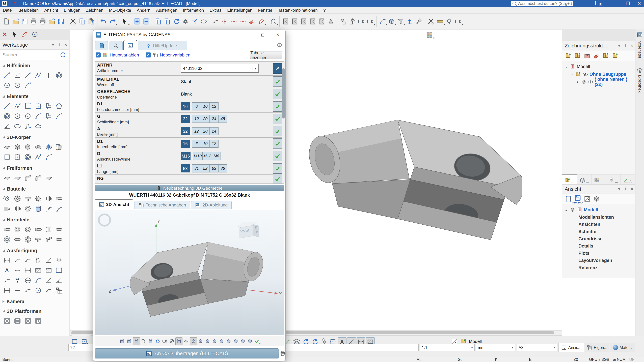 This screenshot has height=362, width=644. I want to click on b-stairs-icon, so click(48, 209).